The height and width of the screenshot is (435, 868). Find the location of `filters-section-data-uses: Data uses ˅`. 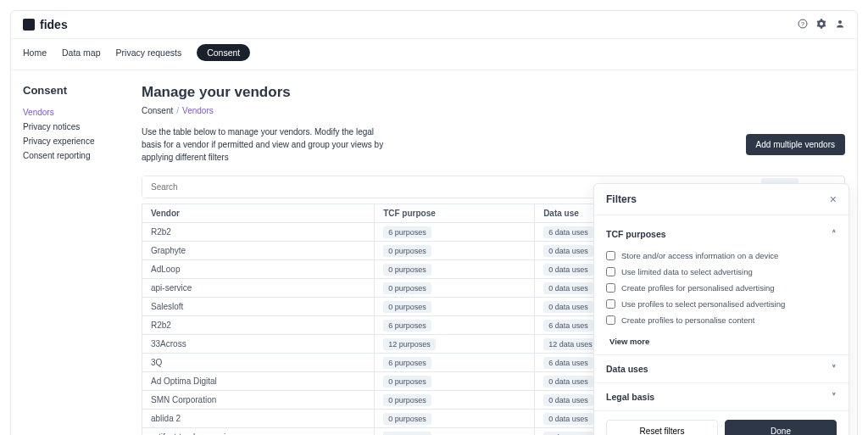

filters-section-data-uses: Data uses ˅ is located at coordinates (721, 368).